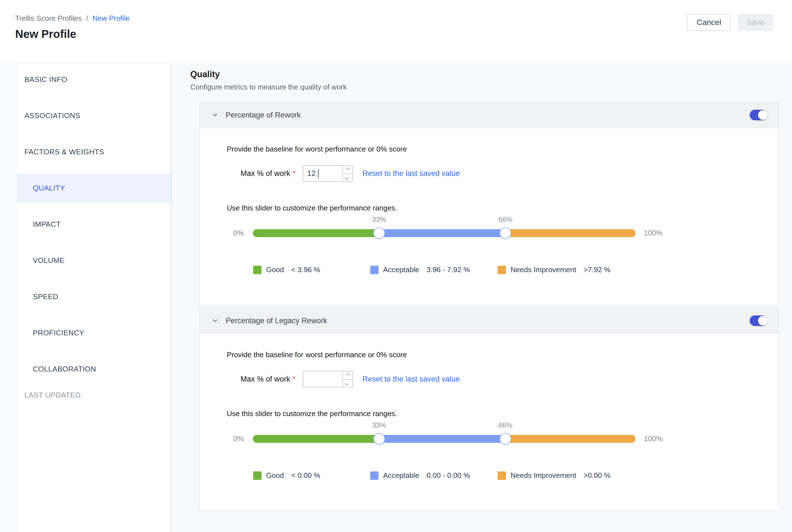  I want to click on sidebar-item-speed: SPEED, so click(94, 297).